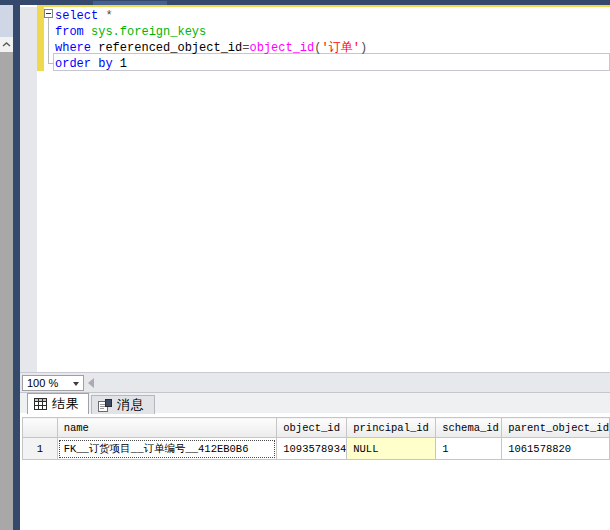 This screenshot has height=530, width=610. Describe the element at coordinates (167, 449) in the screenshot. I see `cell-name: FK__订货项目__订单编号__412EB0B6` at that location.